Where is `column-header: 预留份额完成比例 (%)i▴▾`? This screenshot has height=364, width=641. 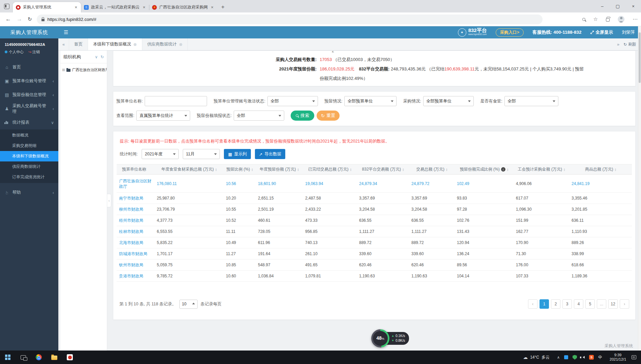
column-header: 预留份额完成比例 (%)i▴▾ is located at coordinates (484, 170).